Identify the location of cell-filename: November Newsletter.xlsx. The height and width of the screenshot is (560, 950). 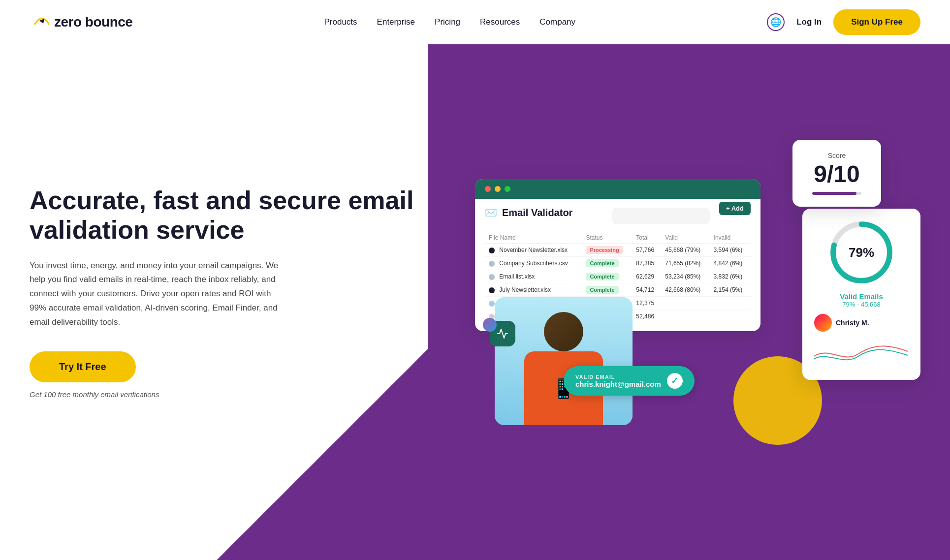
(534, 250).